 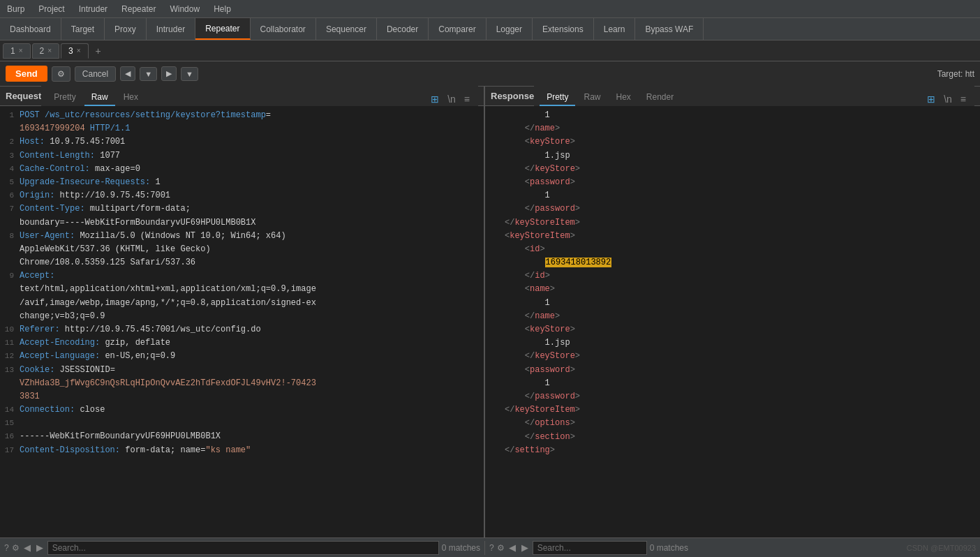 What do you see at coordinates (242, 169) in the screenshot?
I see `code-line: 4 Cache-Control: max-age=0` at bounding box center [242, 169].